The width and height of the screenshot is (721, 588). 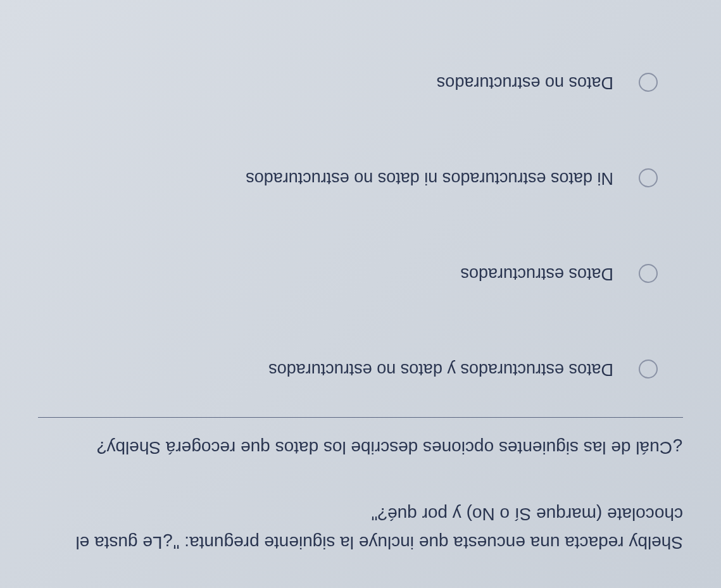 I want to click on option-label: Ni datos estructurados ni datos no estru…, so click(x=429, y=178).